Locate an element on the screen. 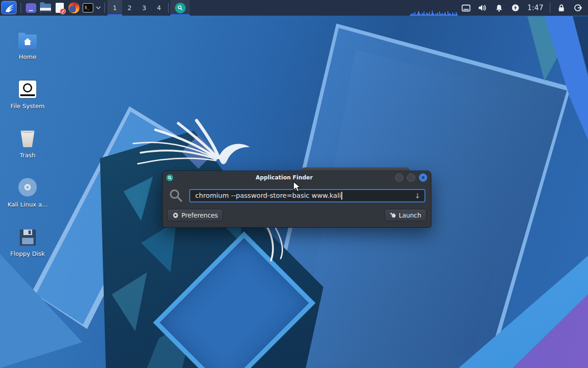 The height and width of the screenshot is (368, 588). launch-label: Launch is located at coordinates (410, 215).